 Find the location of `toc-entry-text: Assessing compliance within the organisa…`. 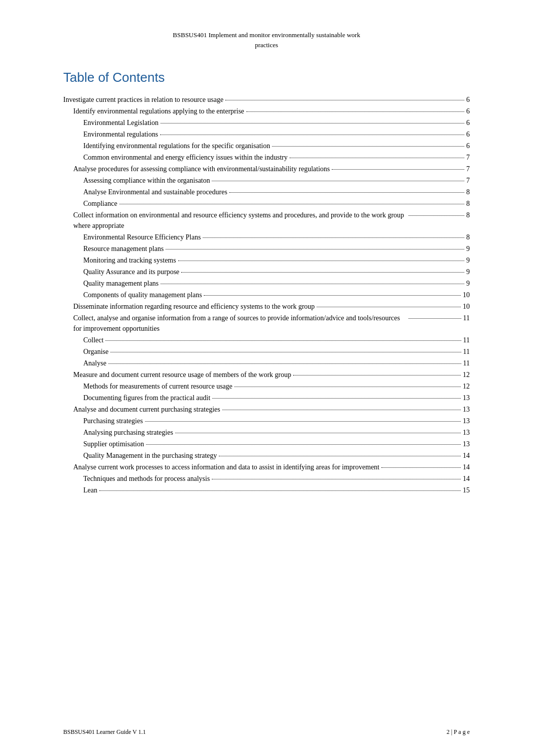

toc-entry-text: Assessing compliance within the organisa… is located at coordinates (147, 181).